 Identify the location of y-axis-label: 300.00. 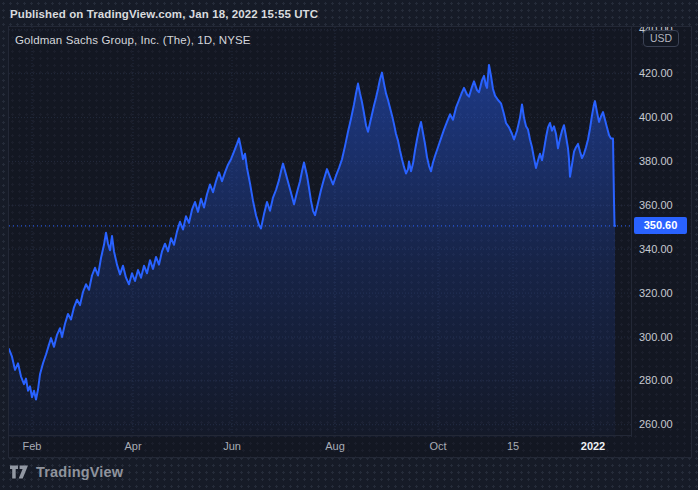
(656, 338).